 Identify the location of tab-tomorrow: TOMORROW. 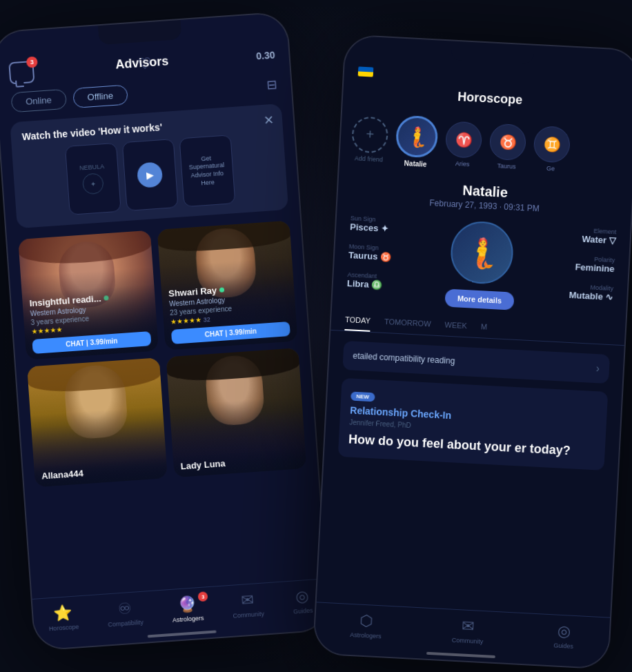
(407, 323).